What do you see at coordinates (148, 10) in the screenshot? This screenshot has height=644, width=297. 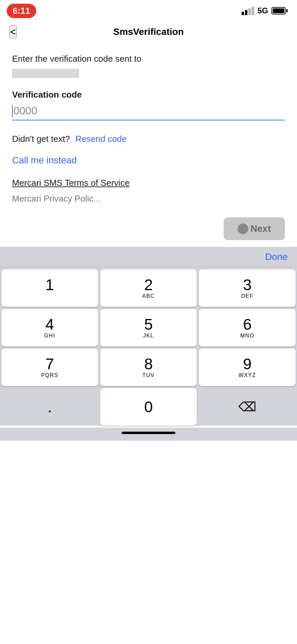 I see `status-bar: 6:11 5G` at bounding box center [148, 10].